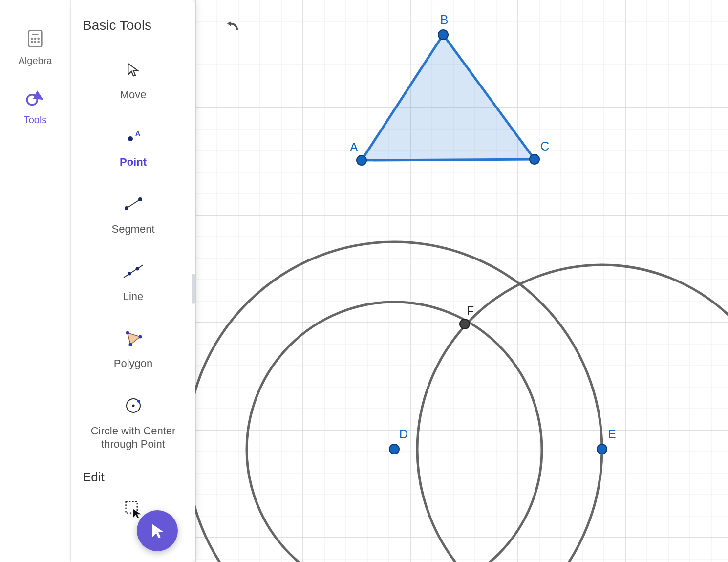  Describe the element at coordinates (133, 69) in the screenshot. I see `cursor-icon` at that location.